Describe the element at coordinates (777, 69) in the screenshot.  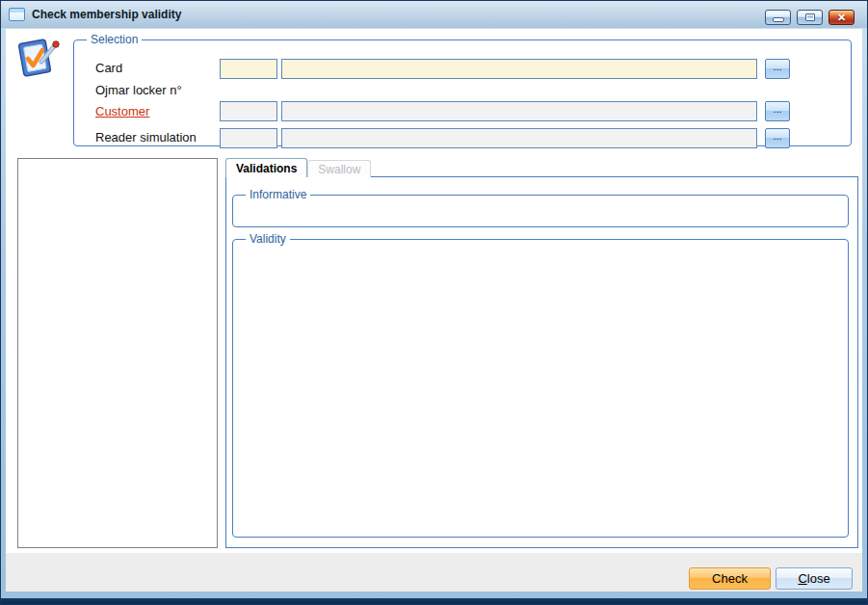
I see `card-browse-button: ...` at that location.